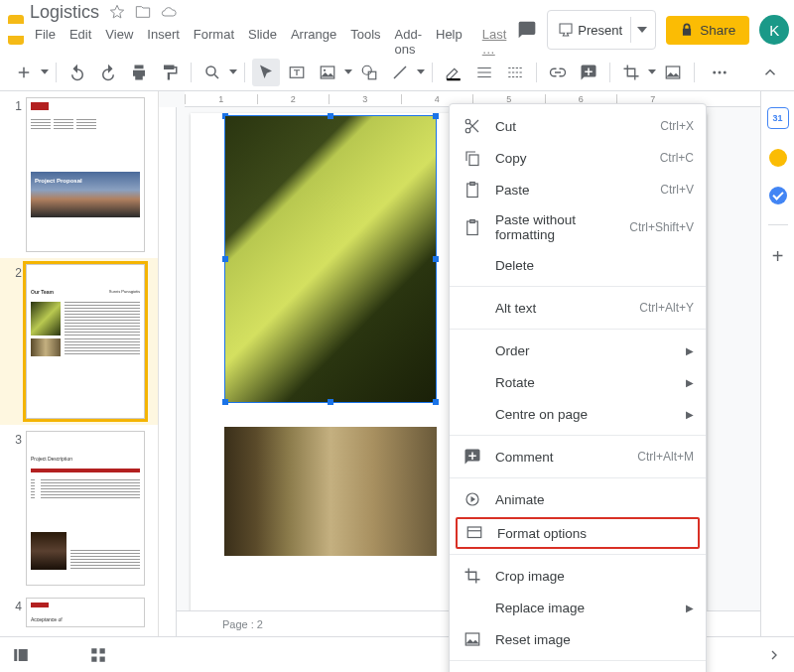  Describe the element at coordinates (720, 72) in the screenshot. I see `toolbar-more-button` at that location.